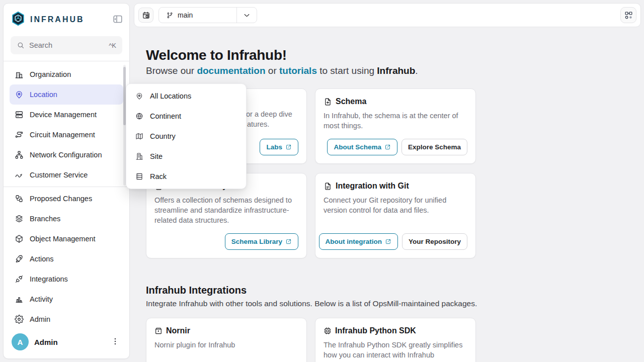  I want to click on sidebar-item-proposed-changes: Proposed Changes, so click(66, 199).